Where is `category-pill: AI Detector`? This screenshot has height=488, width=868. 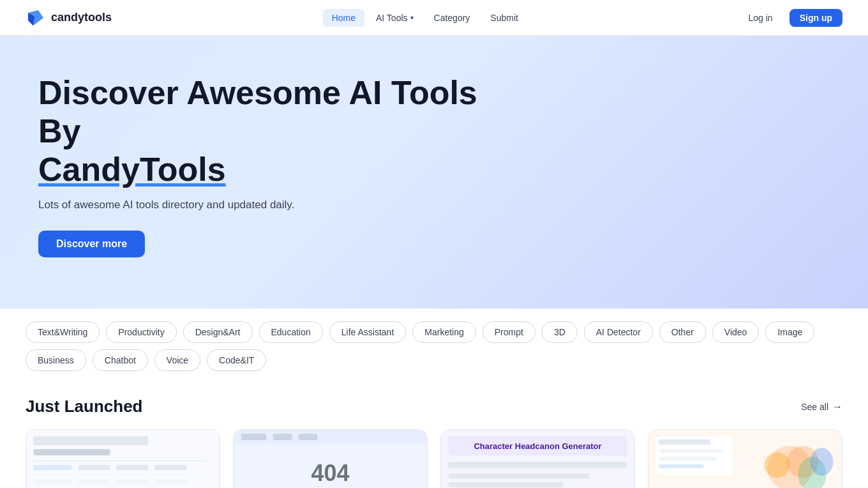 category-pill: AI Detector is located at coordinates (618, 332).